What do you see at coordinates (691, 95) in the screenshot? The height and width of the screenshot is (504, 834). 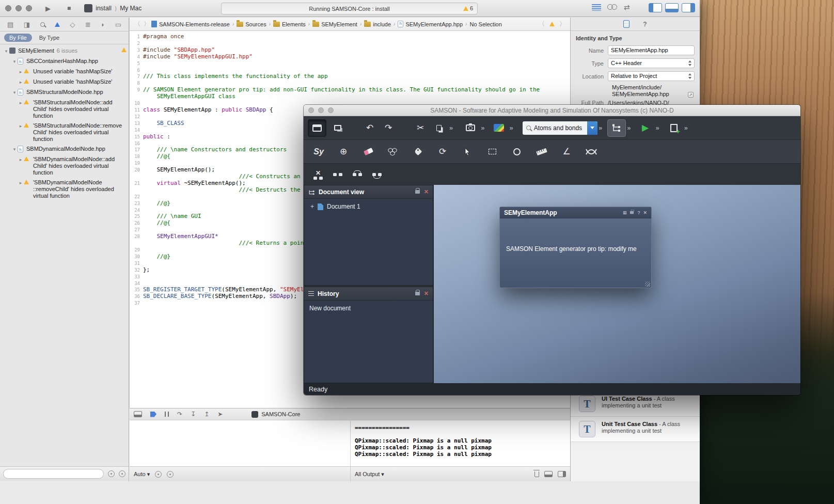 I see `reveal-path-icon: ➚` at bounding box center [691, 95].